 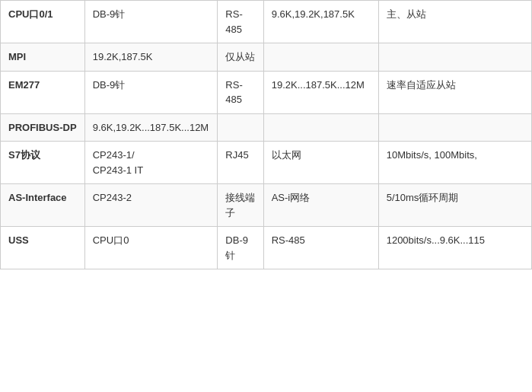 I want to click on hardware-cell: 19.2K,187.5K, so click(x=151, y=58).